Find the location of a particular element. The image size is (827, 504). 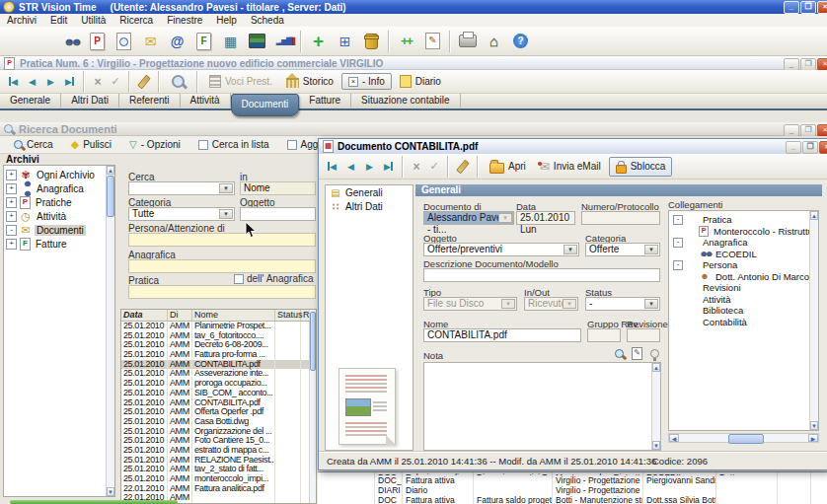

minimize-button: _ is located at coordinates (791, 8).